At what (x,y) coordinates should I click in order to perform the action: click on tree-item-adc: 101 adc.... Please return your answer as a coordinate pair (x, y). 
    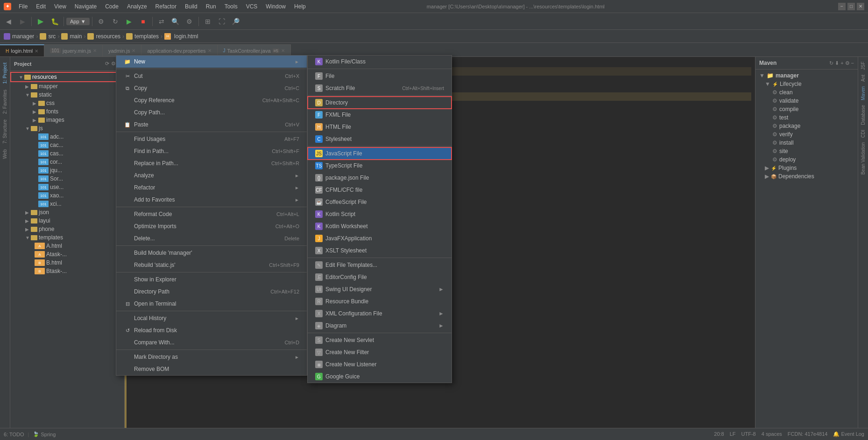
    Looking at the image, I should click on (67, 137).